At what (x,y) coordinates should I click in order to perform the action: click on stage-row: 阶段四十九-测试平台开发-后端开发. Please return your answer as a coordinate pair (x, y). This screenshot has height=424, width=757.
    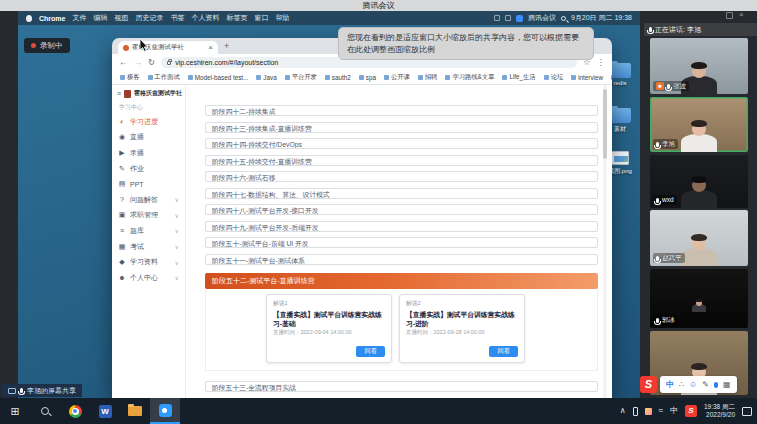
    Looking at the image, I should click on (402, 226).